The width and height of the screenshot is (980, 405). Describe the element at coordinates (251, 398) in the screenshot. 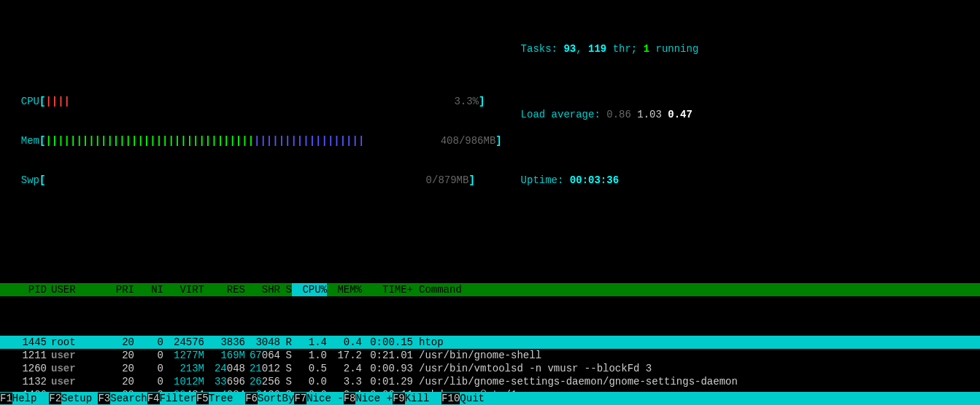

I see `fkey: F6` at that location.